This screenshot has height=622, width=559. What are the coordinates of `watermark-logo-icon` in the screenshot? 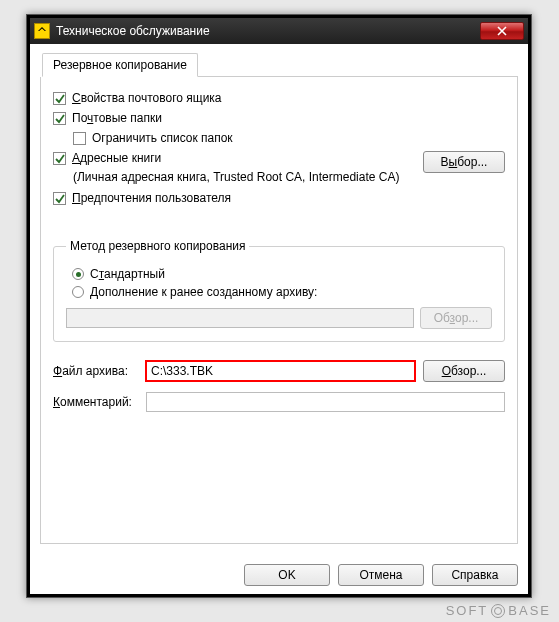 It's located at (498, 611).